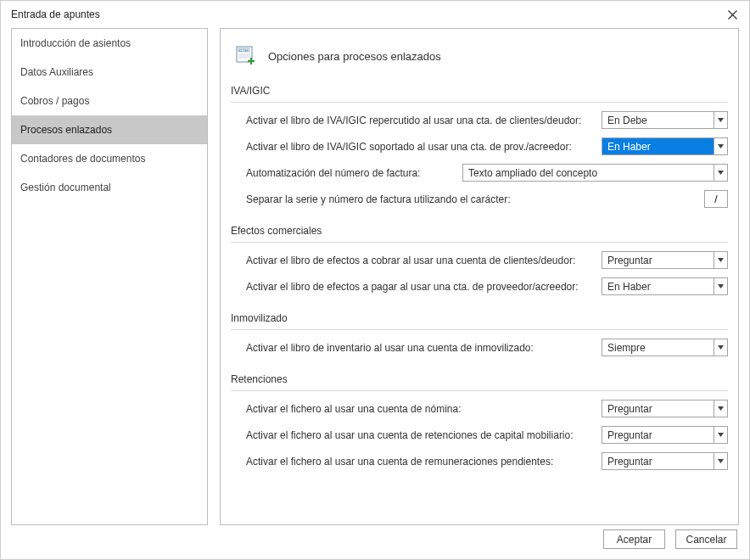  What do you see at coordinates (716, 199) in the screenshot?
I see `input-separar-caracter` at bounding box center [716, 199].